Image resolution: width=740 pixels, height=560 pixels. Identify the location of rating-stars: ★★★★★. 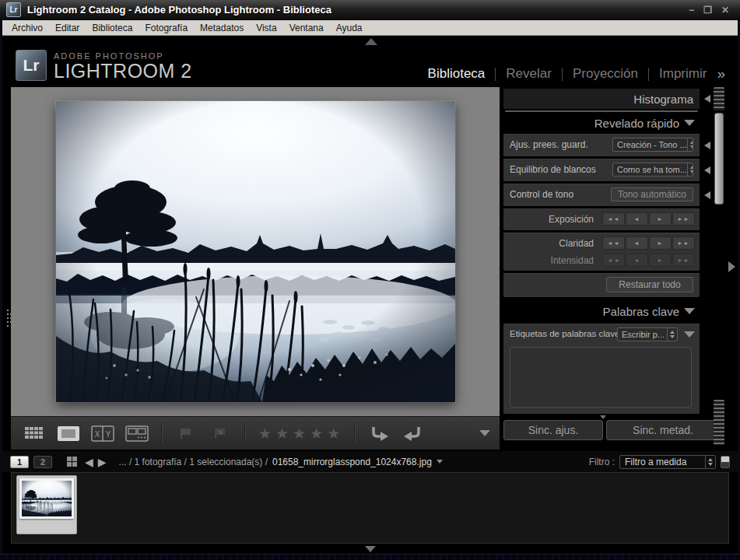
(300, 434).